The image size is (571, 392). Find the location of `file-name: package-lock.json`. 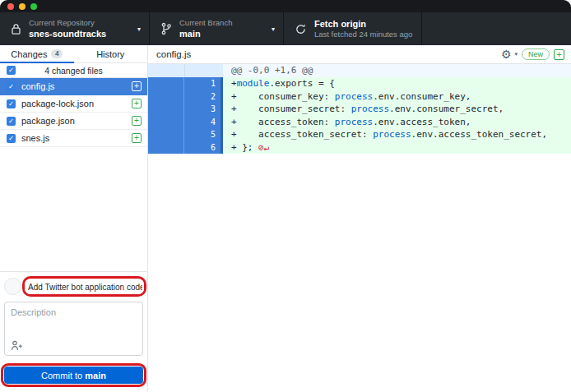

file-name: package-lock.json is located at coordinates (74, 104).